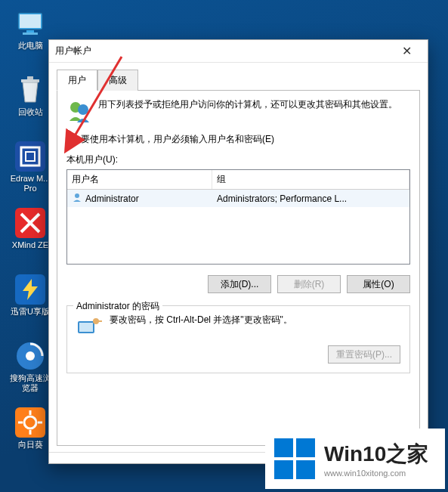  Describe the element at coordinates (30, 112) in the screenshot. I see `desktop-icon-label: 回收站` at that location.